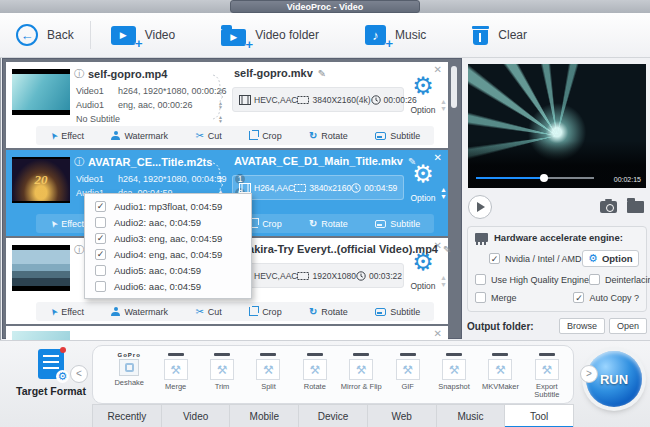  What do you see at coordinates (79, 374) in the screenshot?
I see `scroll-left-chevron: <` at bounding box center [79, 374].